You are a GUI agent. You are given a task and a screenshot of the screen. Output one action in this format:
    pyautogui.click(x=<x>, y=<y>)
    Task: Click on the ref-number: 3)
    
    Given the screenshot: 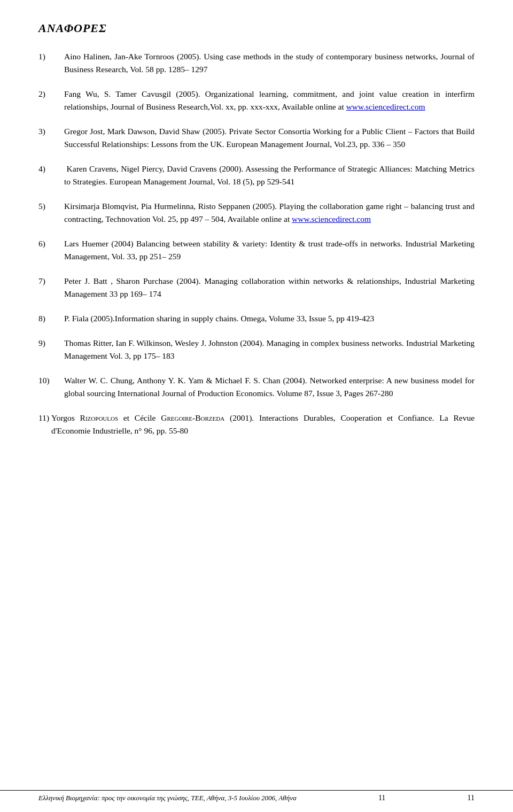 What is the action you would take?
    pyautogui.click(x=51, y=138)
    